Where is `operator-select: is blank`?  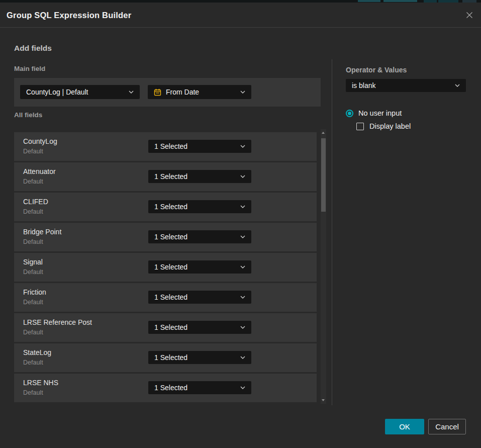
operator-select: is blank is located at coordinates (406, 85).